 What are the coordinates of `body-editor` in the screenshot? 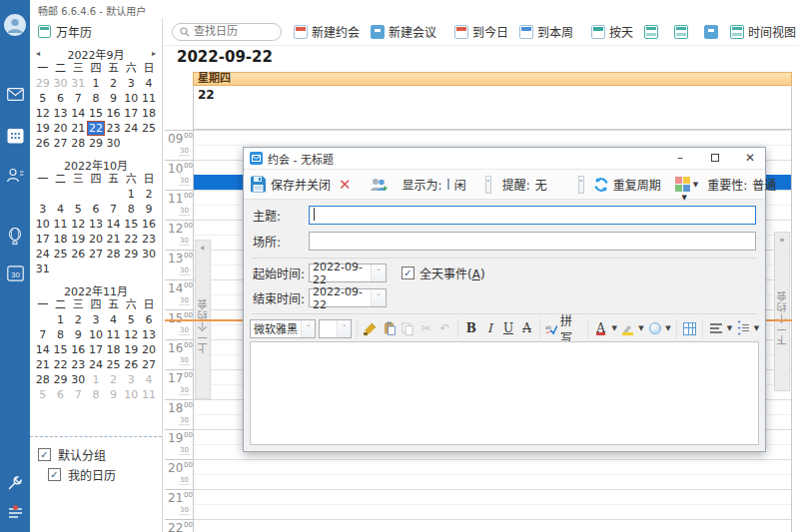 It's located at (504, 393).